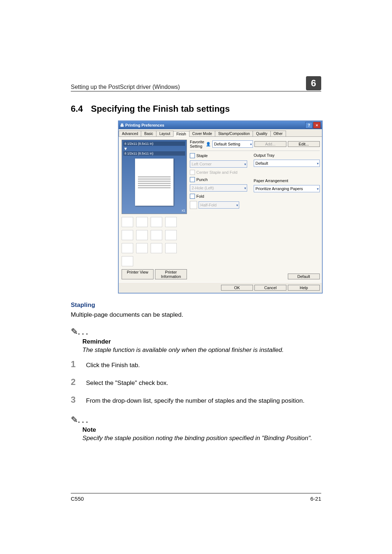 The image size is (392, 554). Describe the element at coordinates (219, 180) in the screenshot. I see `punch-checkbox: Punch` at that location.